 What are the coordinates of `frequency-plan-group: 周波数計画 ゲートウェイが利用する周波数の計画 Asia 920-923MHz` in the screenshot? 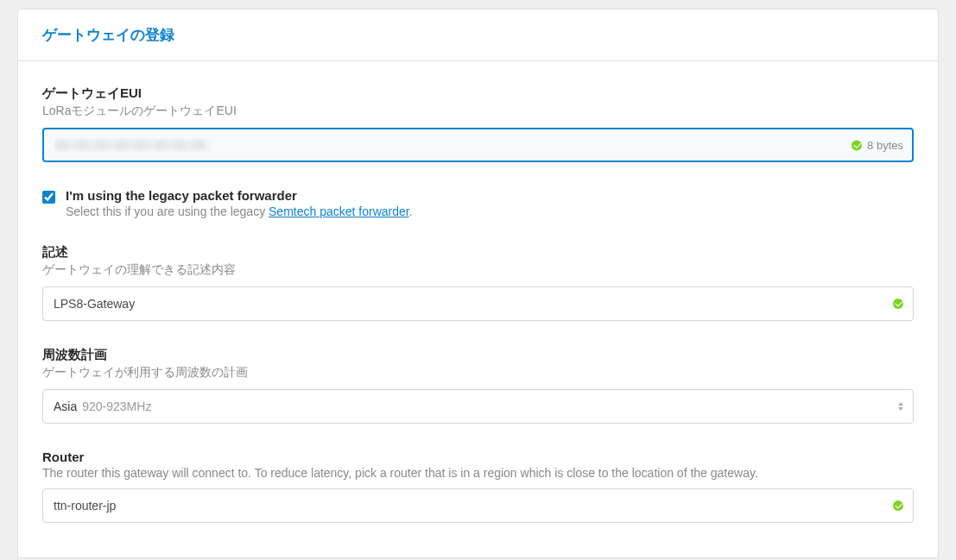 It's located at (478, 385).